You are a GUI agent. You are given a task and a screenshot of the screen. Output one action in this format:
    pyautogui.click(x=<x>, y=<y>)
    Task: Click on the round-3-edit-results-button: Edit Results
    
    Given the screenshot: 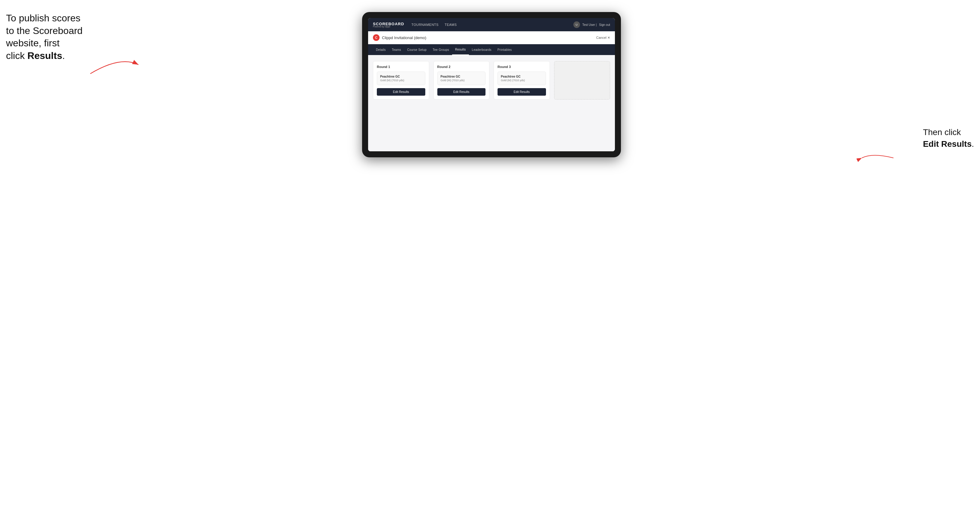 What is the action you would take?
    pyautogui.click(x=522, y=92)
    